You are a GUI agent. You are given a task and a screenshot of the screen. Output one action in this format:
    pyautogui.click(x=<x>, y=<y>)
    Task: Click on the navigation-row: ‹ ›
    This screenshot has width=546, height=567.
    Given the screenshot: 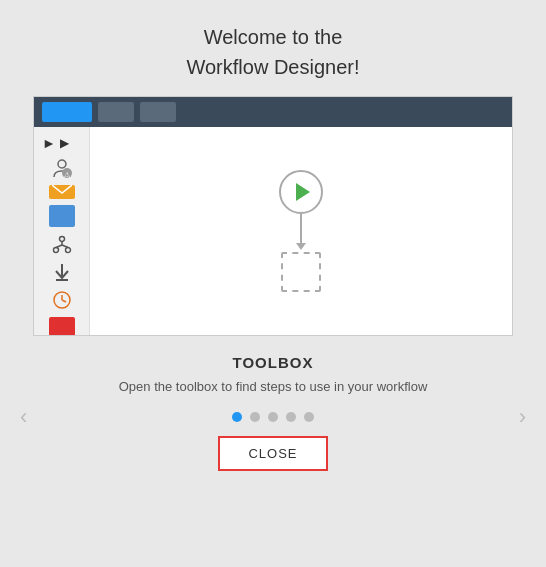 What is the action you would take?
    pyautogui.click(x=273, y=417)
    